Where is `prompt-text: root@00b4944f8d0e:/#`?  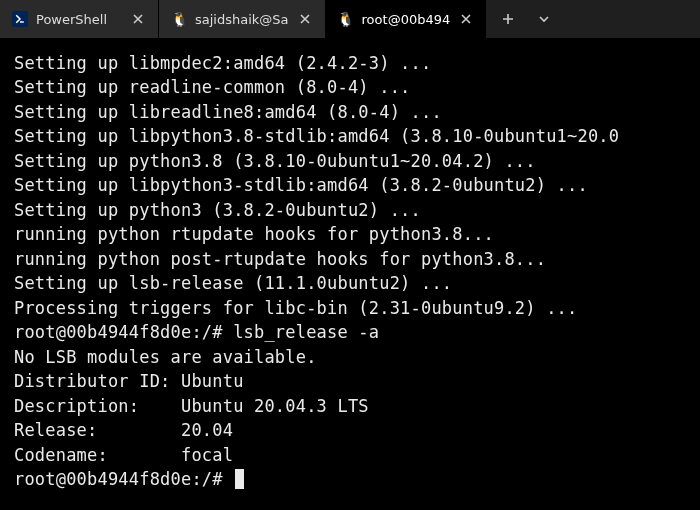 prompt-text: root@00b4944f8d0e:/# is located at coordinates (124, 479).